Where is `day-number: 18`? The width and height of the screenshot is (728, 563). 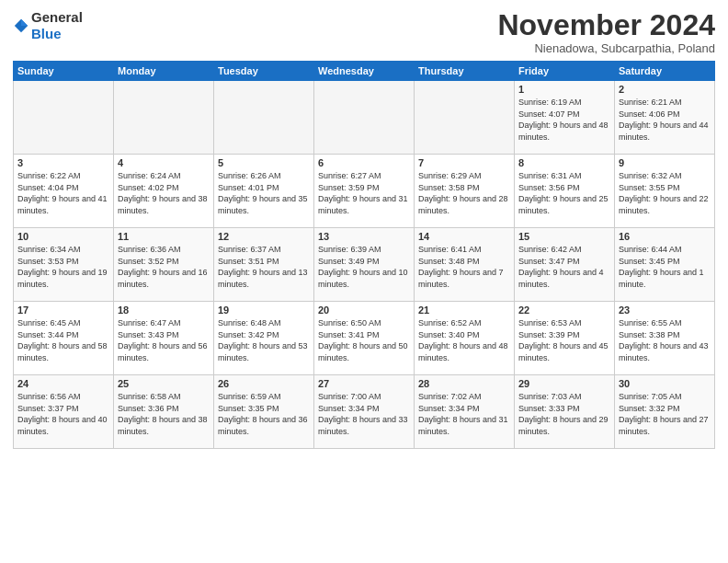
day-number: 18 is located at coordinates (164, 310).